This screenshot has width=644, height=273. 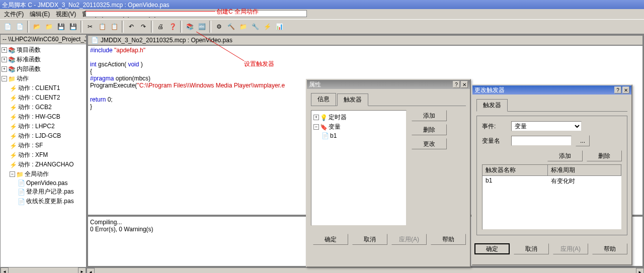 What do you see at coordinates (324, 100) in the screenshot?
I see `tab-info: 信息` at bounding box center [324, 100].